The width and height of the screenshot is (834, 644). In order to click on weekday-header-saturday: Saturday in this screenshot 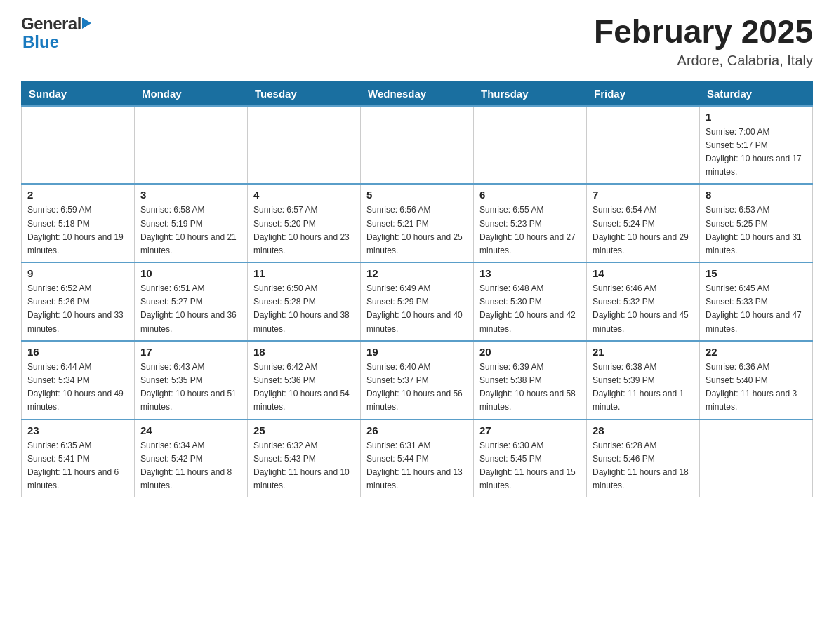, I will do `click(757, 94)`.